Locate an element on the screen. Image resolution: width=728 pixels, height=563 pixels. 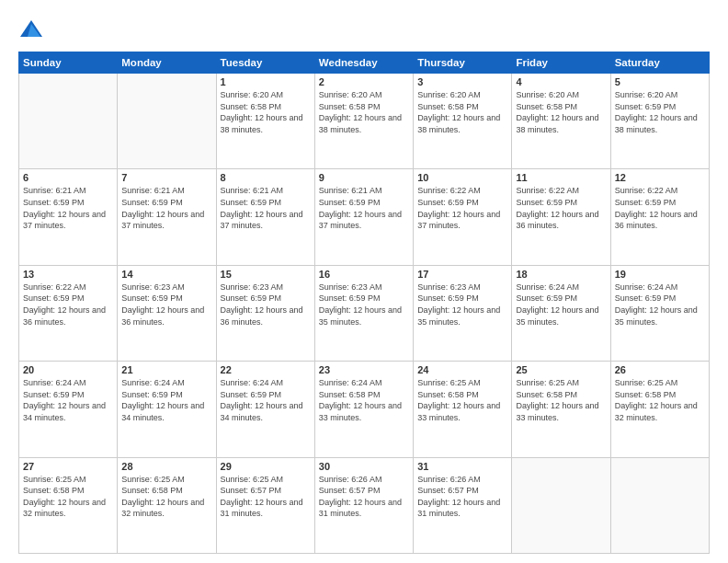
day-info: Sunrise: 6:20 AM Sunset: 6:59 PM Dayligh… is located at coordinates (660, 112).